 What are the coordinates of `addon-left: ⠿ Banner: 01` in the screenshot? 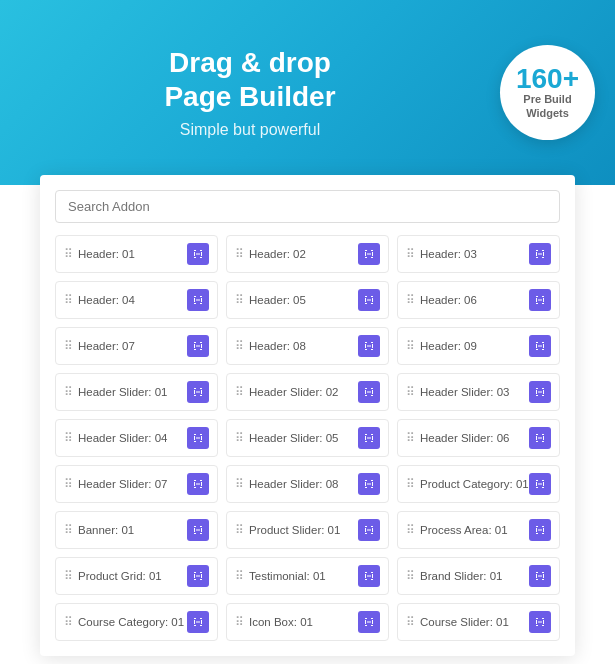 It's located at (99, 530).